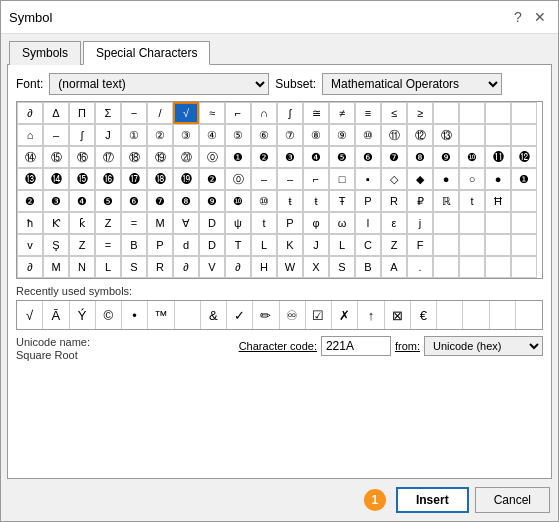  Describe the element at coordinates (30, 157) in the screenshot. I see `symbol-cell: ⑭` at that location.